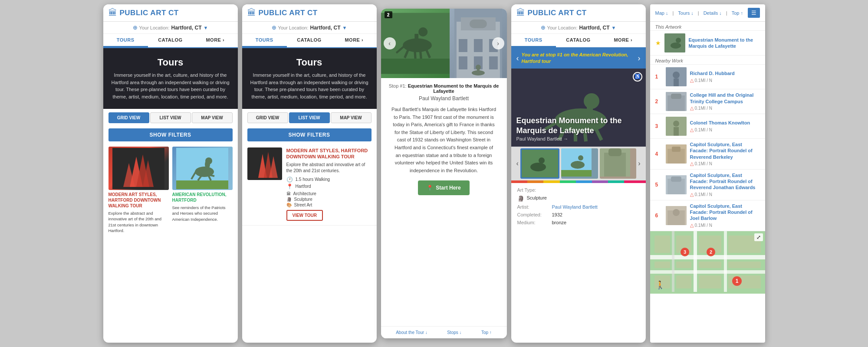 The width and height of the screenshot is (868, 347). Describe the element at coordinates (623, 41) in the screenshot. I see `nav-more-4: MORE ›` at that location.